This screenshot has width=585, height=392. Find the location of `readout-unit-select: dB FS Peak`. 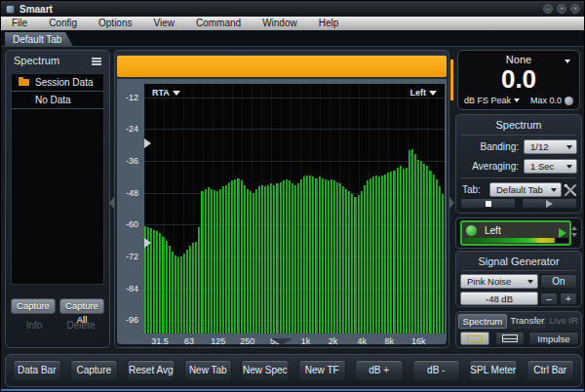

readout-unit-select: dB FS Peak is located at coordinates (488, 100).